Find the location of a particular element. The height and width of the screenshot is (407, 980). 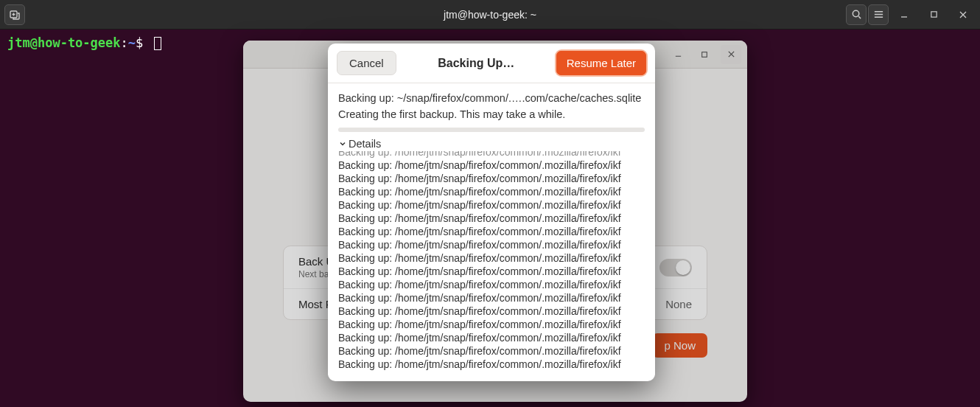

backup-progress-bar is located at coordinates (491, 130).